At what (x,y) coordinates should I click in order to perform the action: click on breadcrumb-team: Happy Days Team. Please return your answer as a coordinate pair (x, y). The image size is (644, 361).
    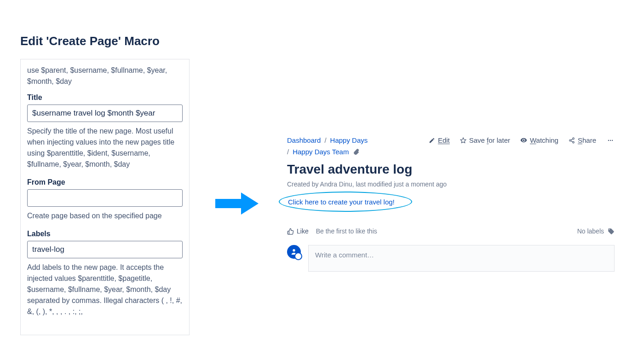
    Looking at the image, I should click on (321, 152).